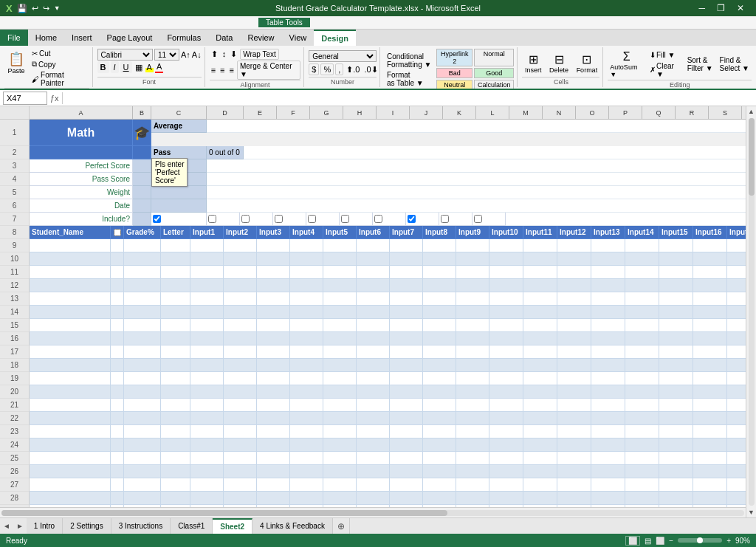 The height and width of the screenshot is (547, 756). What do you see at coordinates (495, 58) in the screenshot?
I see `normal-style: Normal` at bounding box center [495, 58].